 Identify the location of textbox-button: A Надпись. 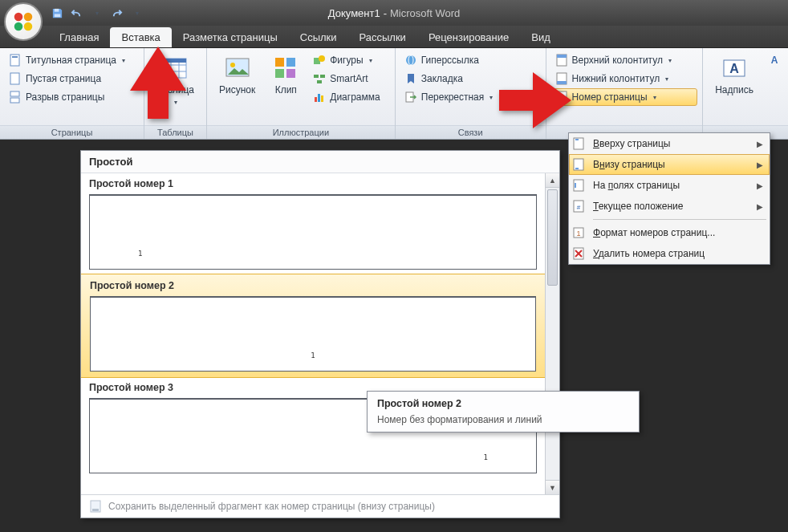
(734, 75).